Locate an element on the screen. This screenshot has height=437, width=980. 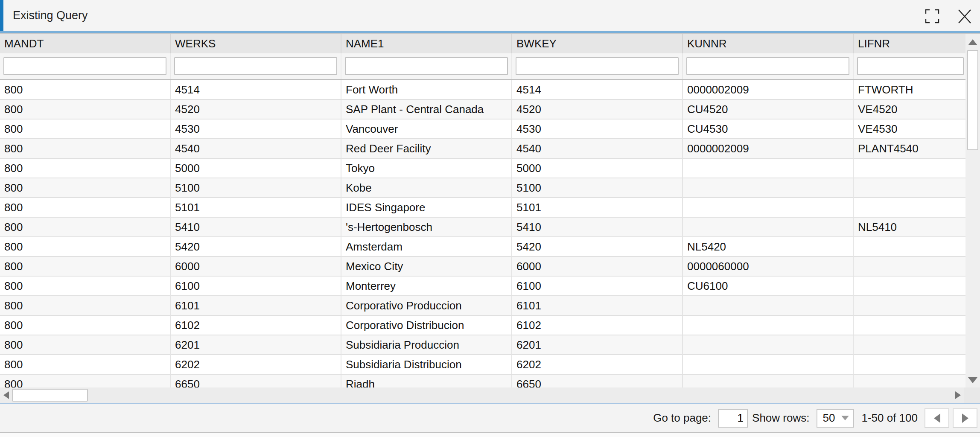
table-row: 8006101Corporativo Produccion6101 is located at coordinates (483, 306).